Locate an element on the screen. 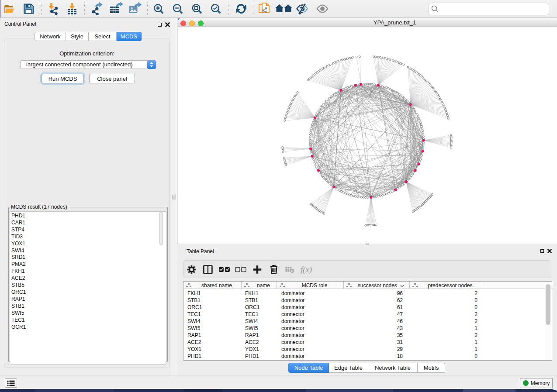  svg-text: f(x) is located at coordinates (306, 270).